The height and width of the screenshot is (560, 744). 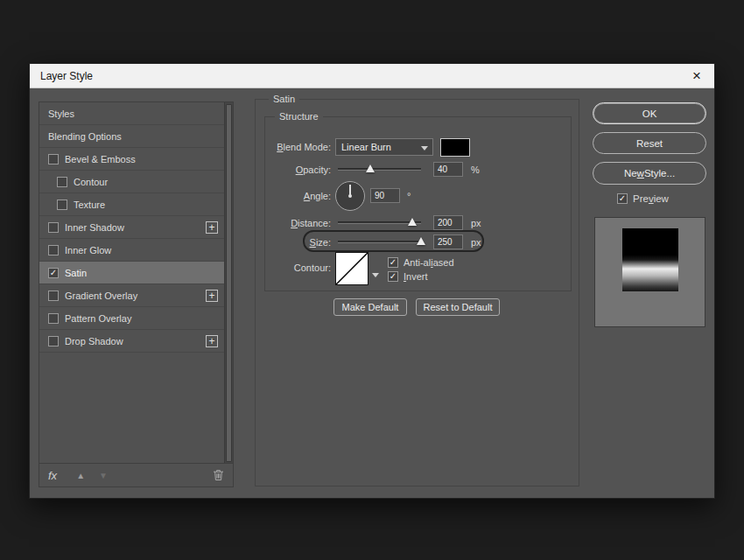 What do you see at coordinates (53, 476) in the screenshot?
I see `fx-menu-button: fx` at bounding box center [53, 476].